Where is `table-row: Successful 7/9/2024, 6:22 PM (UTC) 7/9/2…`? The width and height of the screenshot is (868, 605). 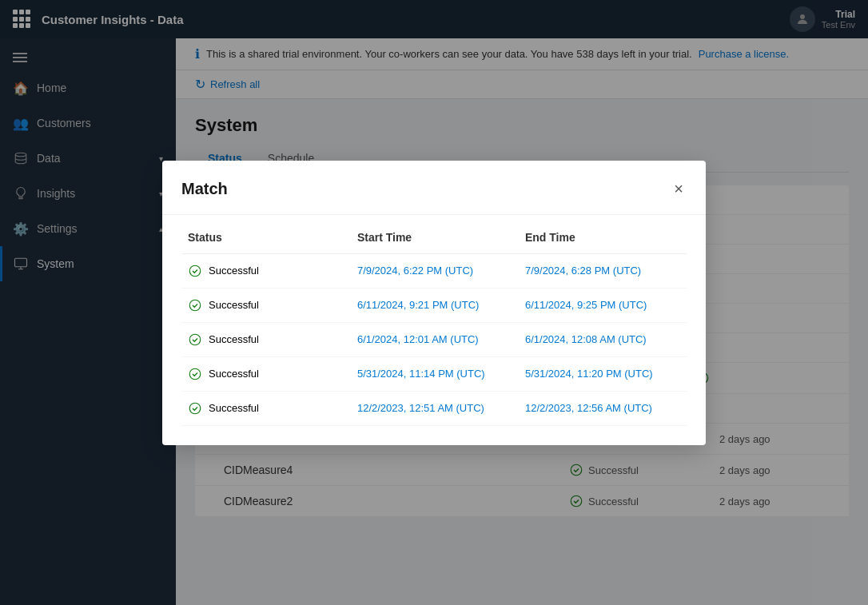
table-row: Successful 7/9/2024, 6:22 PM (UTC) 7/9/2… is located at coordinates (434, 270).